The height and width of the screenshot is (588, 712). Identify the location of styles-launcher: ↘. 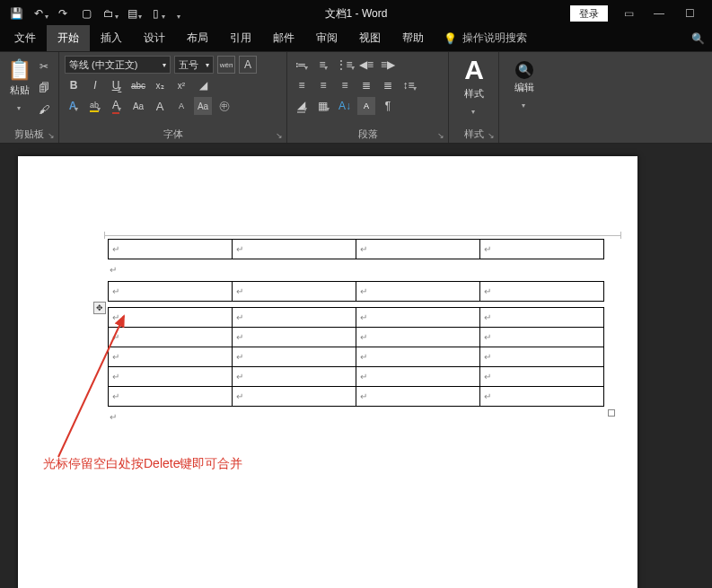
(491, 136).